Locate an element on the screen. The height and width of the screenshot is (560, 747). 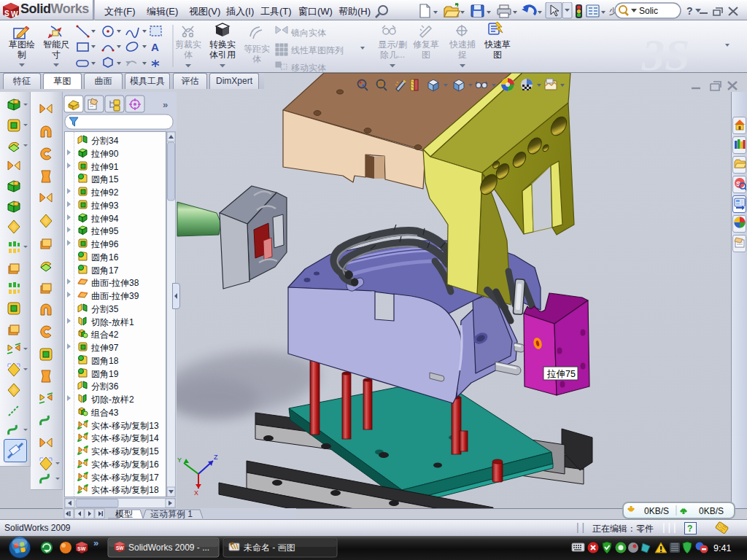
svg-text: X is located at coordinates (196, 493).